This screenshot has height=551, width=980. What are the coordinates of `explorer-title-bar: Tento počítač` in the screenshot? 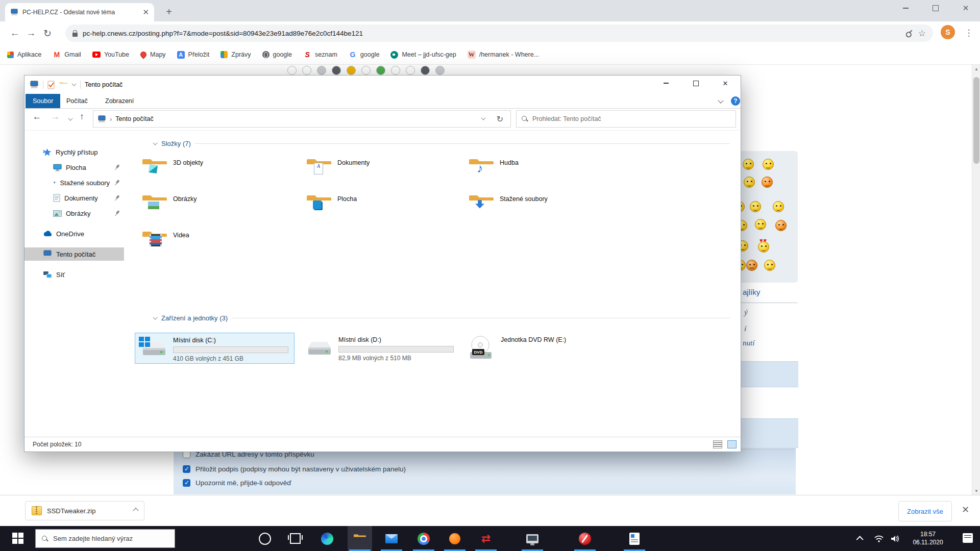 It's located at (383, 85).